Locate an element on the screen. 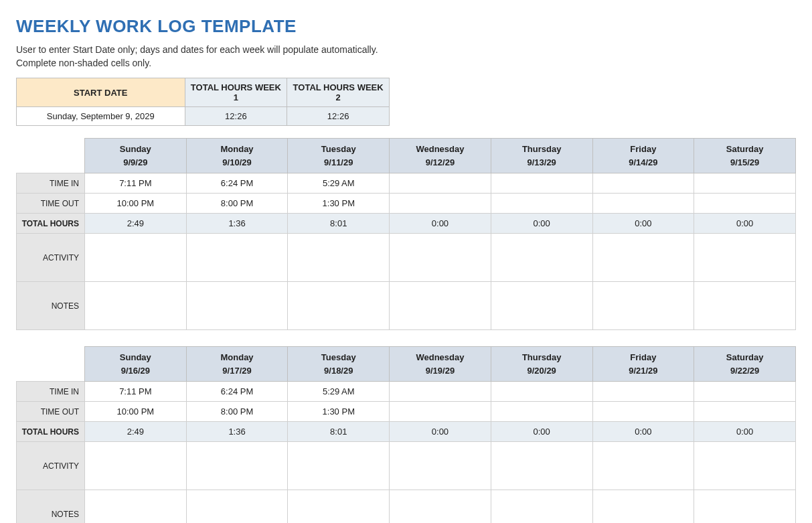  day-header: Saturday9/15/29 is located at coordinates (745, 156).